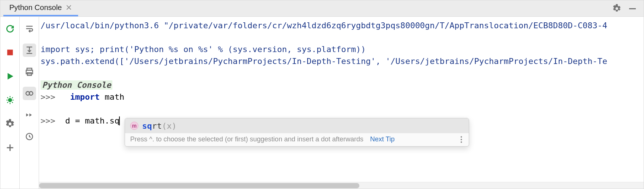  I want to click on text-caret, so click(119, 121).